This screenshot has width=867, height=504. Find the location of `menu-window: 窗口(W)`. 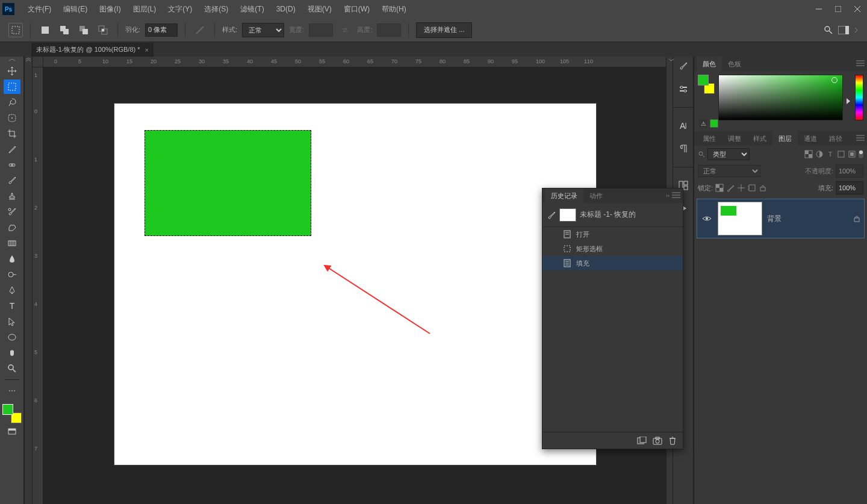

menu-window: 窗口(W) is located at coordinates (356, 9).